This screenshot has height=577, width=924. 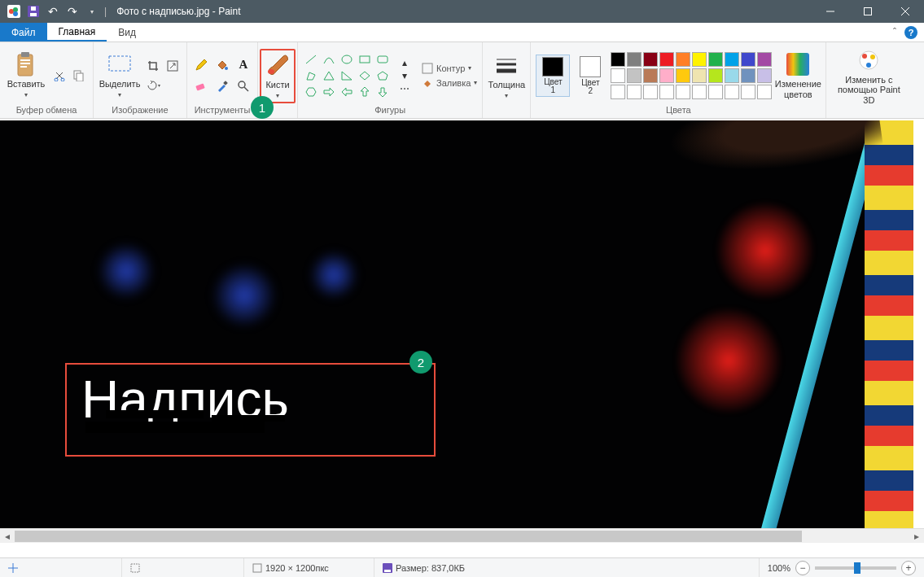 What do you see at coordinates (120, 75) in the screenshot?
I see `select-button: Выделить▾` at bounding box center [120, 75].